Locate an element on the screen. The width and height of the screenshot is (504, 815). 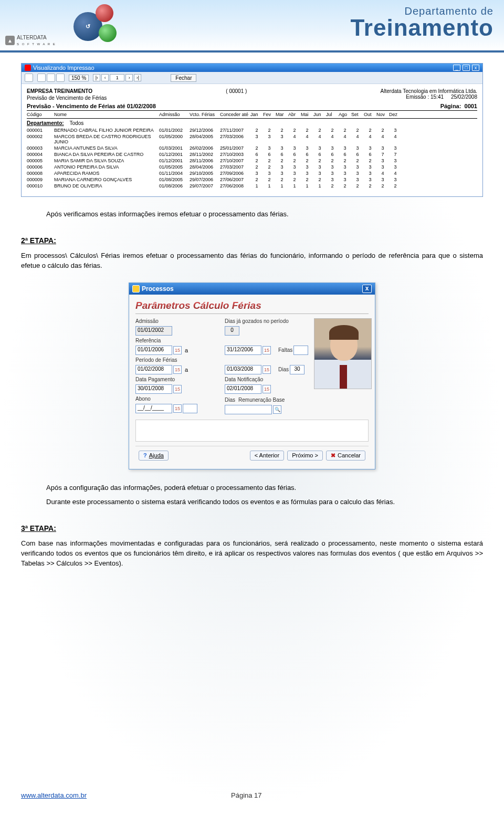
field-ref-fim: 31/12/2006 is located at coordinates (243, 350).